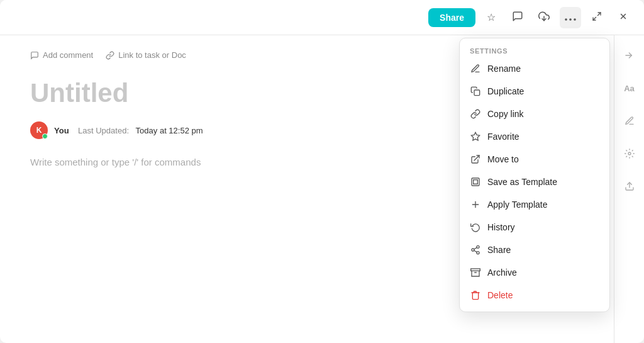 This screenshot has height=343, width=644. Describe the element at coordinates (630, 121) in the screenshot. I see `draw-icon` at that location.